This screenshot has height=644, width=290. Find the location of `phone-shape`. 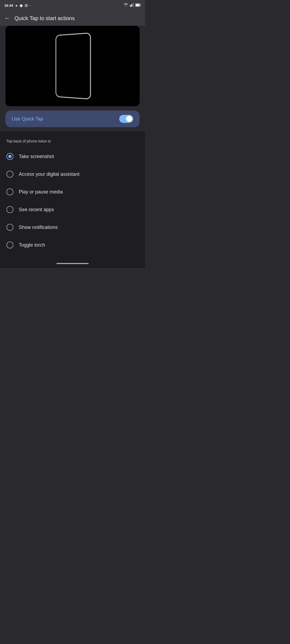

phone-shape is located at coordinates (73, 66).